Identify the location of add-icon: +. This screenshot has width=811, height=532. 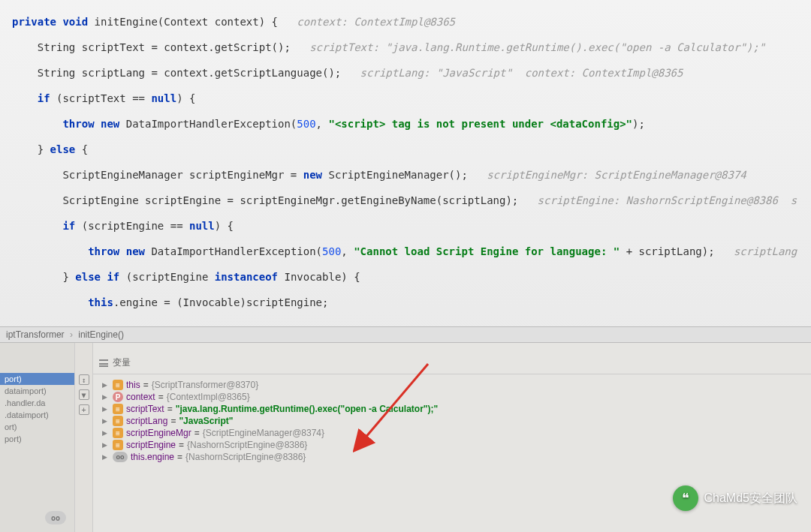
(84, 410).